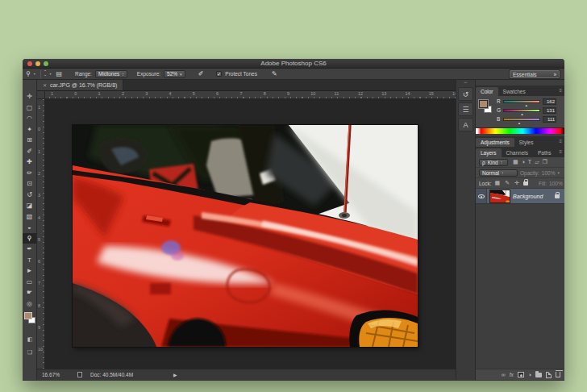 This screenshot has width=587, height=392. I want to click on path-selection-tool: ►, so click(29, 271).